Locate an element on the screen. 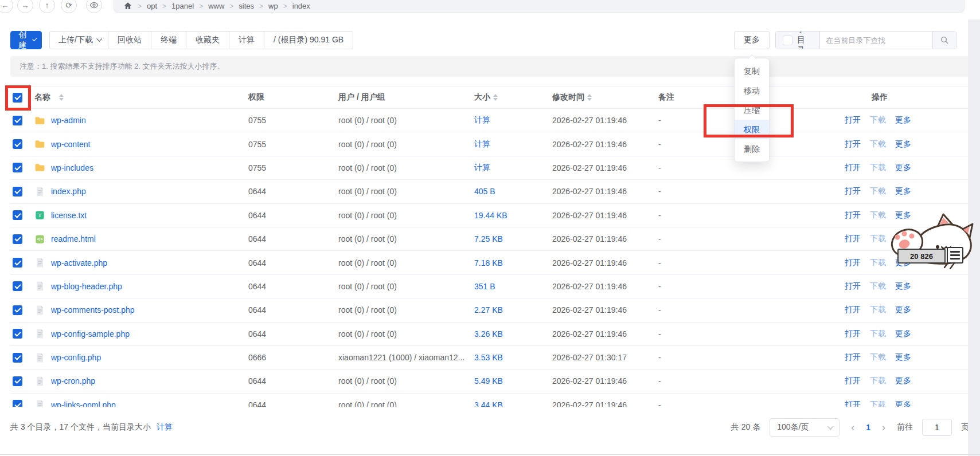 The width and height of the screenshot is (980, 456). page-size-select: 100条/页 is located at coordinates (805, 427).